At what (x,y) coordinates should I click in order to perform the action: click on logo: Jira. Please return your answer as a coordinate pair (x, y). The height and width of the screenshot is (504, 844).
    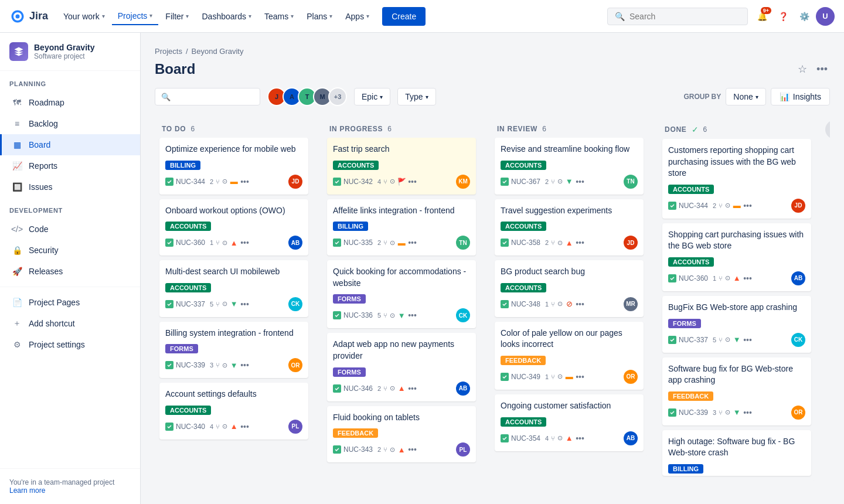
    Looking at the image, I should click on (29, 16).